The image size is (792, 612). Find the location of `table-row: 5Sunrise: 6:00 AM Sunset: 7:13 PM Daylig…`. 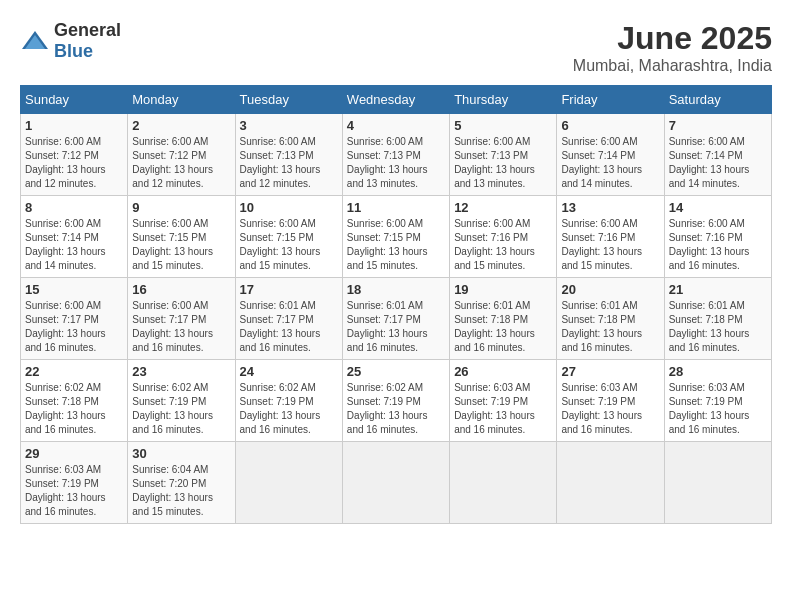

table-row: 5Sunrise: 6:00 AM Sunset: 7:13 PM Daylig… is located at coordinates (504, 155).